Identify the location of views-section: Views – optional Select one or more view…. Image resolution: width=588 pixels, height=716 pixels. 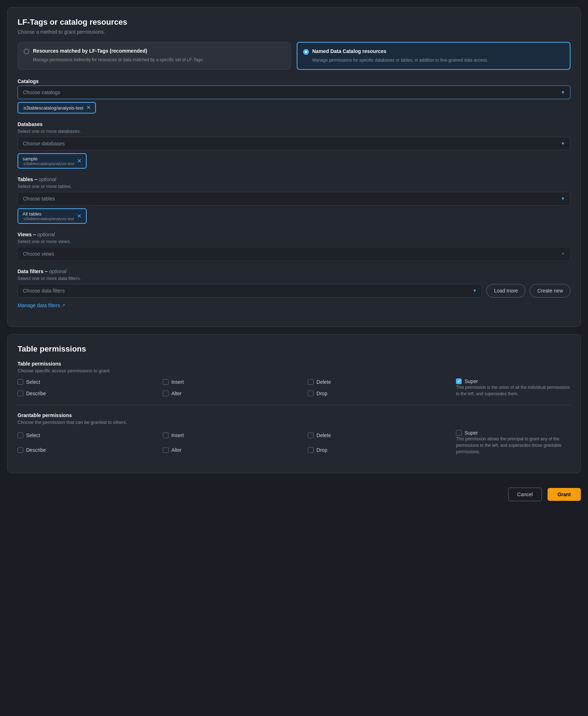
(294, 246).